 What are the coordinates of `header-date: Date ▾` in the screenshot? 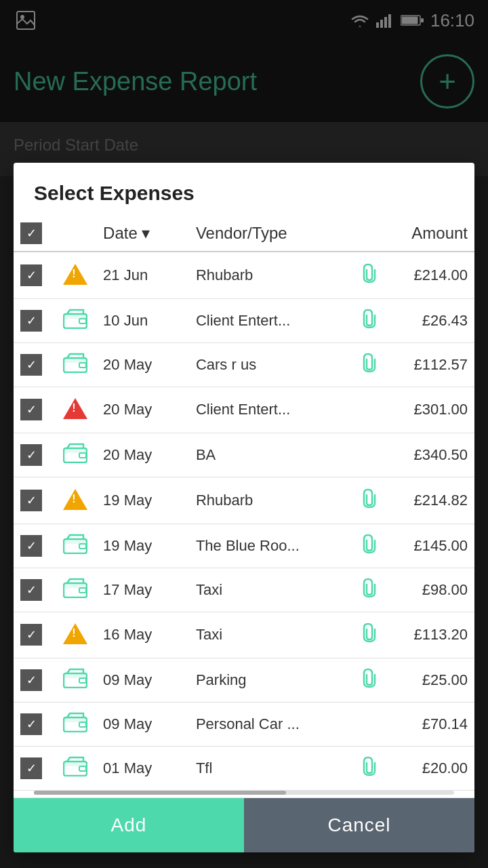 It's located at (142, 233).